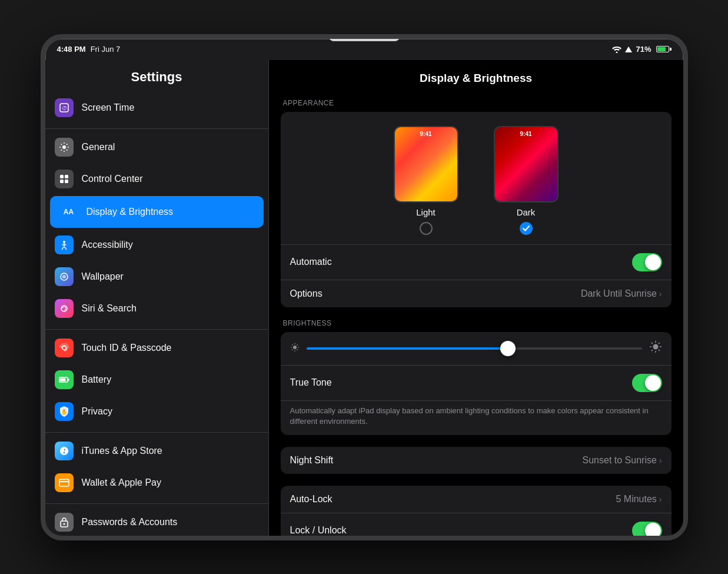 The image size is (728, 574). What do you see at coordinates (653, 383) in the screenshot?
I see `true-tone-toggle-knob` at bounding box center [653, 383].